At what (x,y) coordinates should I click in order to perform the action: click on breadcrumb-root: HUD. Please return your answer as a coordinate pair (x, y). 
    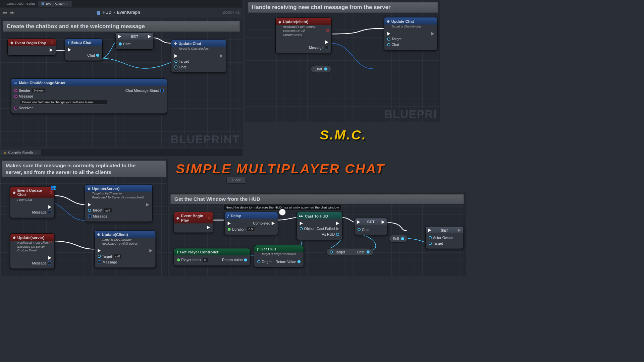
    Looking at the image, I should click on (107, 13).